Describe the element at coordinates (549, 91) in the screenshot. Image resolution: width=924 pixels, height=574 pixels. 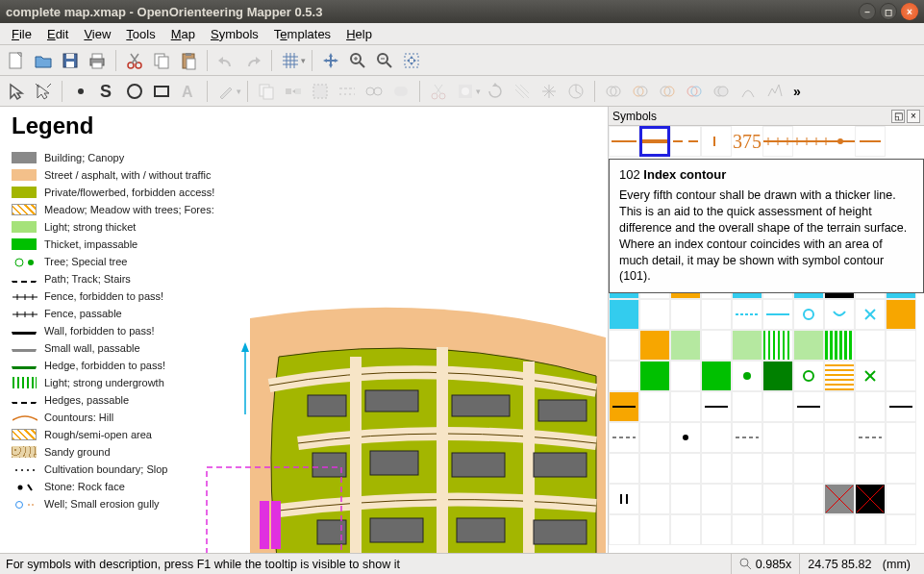
I see `scale-button` at that location.